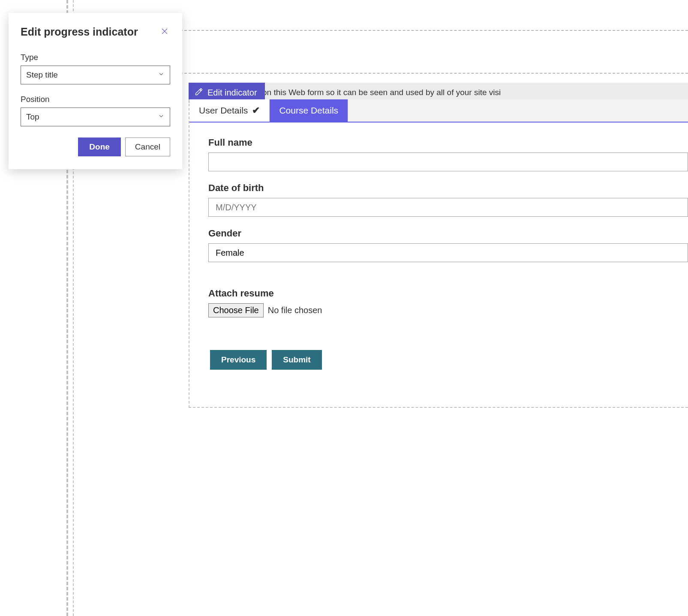  Describe the element at coordinates (448, 233) in the screenshot. I see `gender-label: Gender` at that location.